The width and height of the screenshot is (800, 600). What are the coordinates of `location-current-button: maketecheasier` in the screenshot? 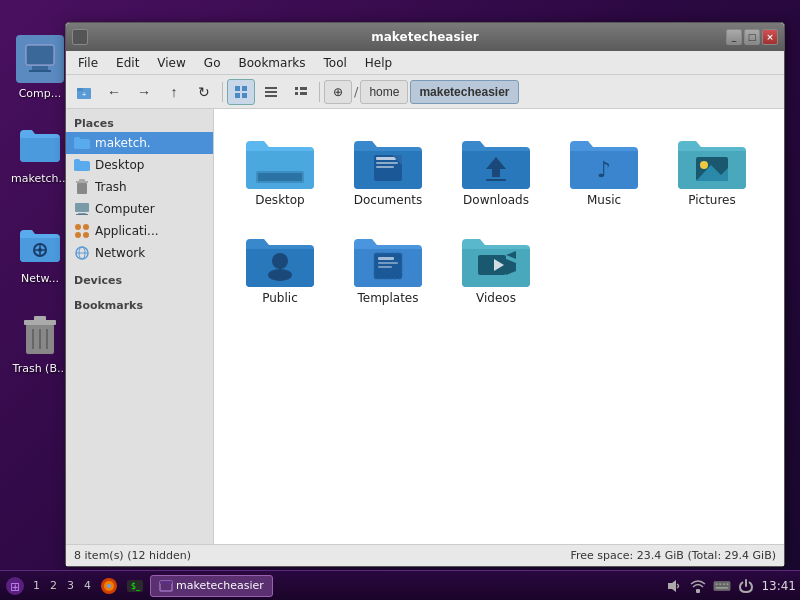 It's located at (464, 92).